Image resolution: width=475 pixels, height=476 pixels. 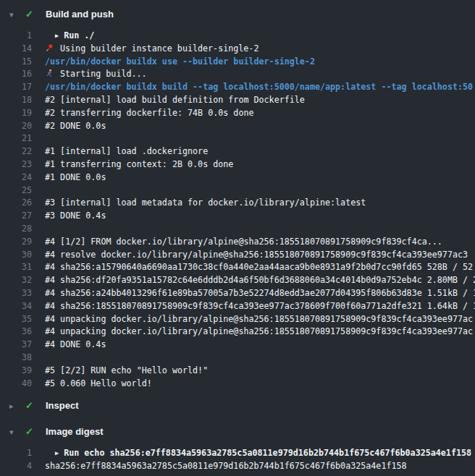 I want to click on line-number: 33, so click(x=16, y=294).